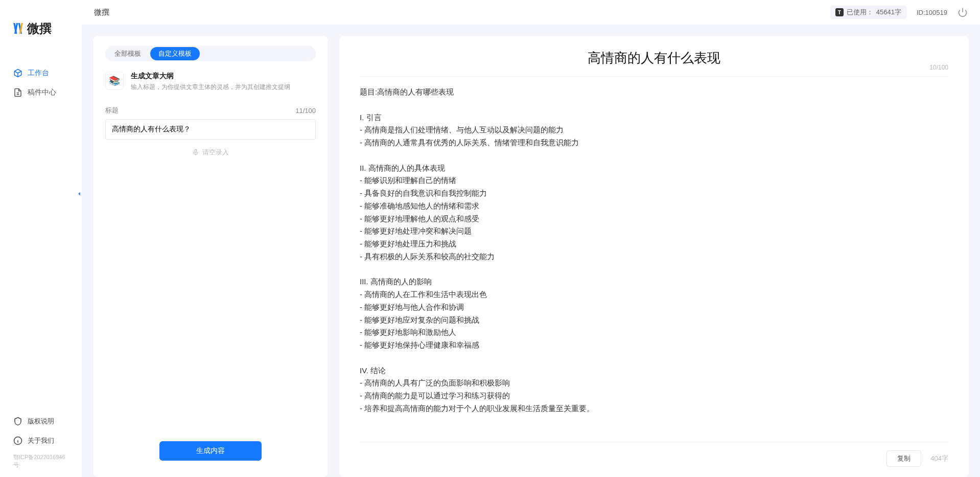 This screenshot has height=477, width=980. I want to click on cube-icon, so click(18, 73).